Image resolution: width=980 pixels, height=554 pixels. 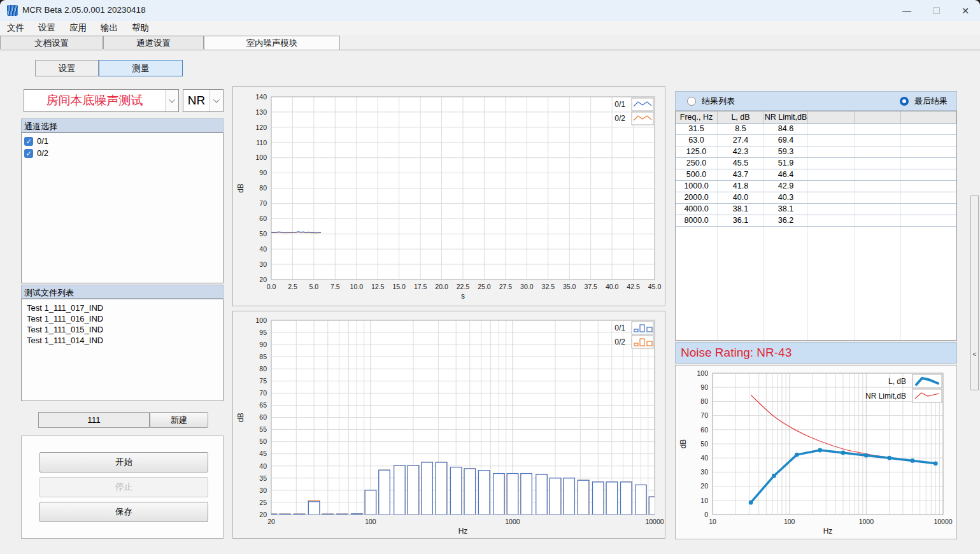 What do you see at coordinates (816, 198) in the screenshot?
I see `table-row: 2000.040.040.3` at bounding box center [816, 198].